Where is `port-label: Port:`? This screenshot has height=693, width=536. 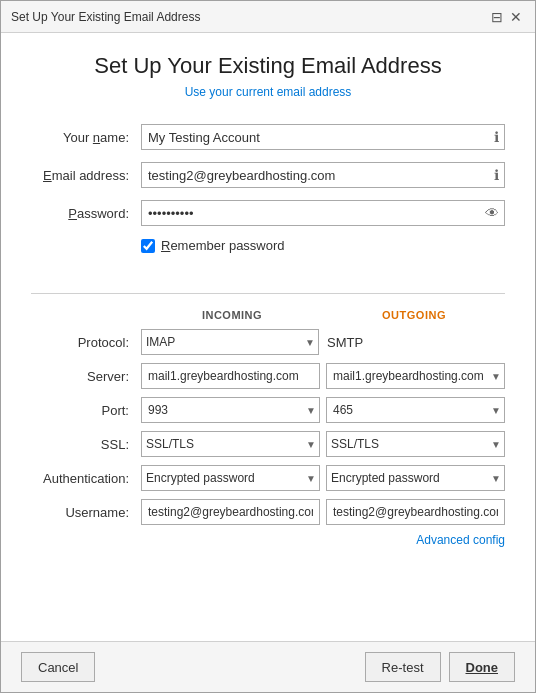 port-label: Port: is located at coordinates (86, 410).